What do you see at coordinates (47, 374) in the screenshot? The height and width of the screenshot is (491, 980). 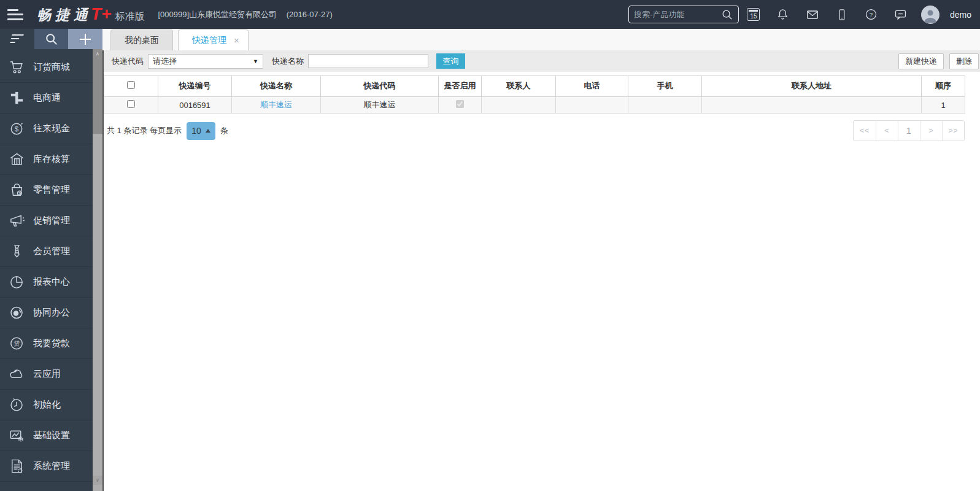 I see `sidebar-item-cloud: 云应用` at bounding box center [47, 374].